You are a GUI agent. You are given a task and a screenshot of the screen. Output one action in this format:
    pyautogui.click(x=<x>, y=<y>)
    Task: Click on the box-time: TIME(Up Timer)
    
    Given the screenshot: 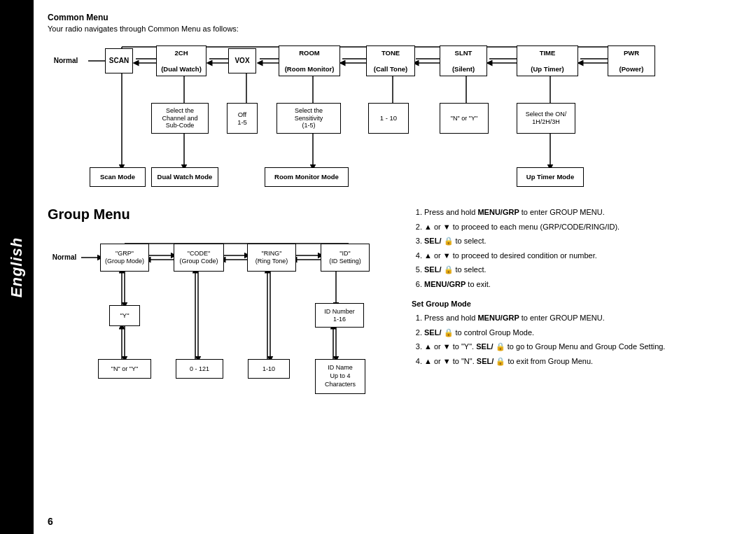 What is the action you would take?
    pyautogui.click(x=547, y=61)
    